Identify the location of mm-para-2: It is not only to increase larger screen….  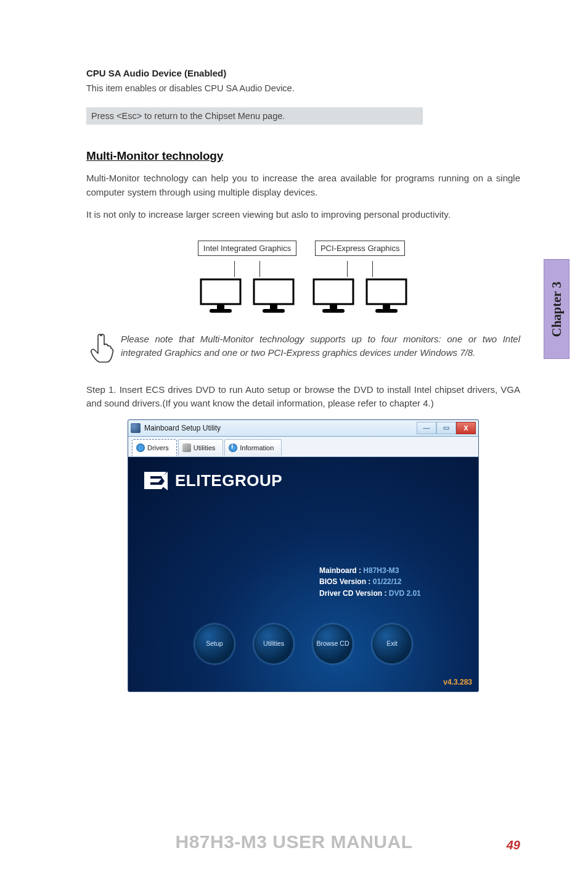
(303, 215).